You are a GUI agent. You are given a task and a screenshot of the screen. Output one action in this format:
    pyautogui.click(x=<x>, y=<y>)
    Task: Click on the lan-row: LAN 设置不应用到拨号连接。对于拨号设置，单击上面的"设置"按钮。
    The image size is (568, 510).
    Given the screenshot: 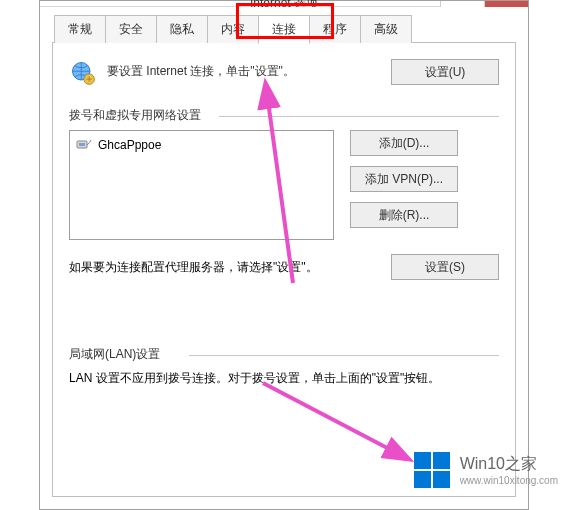 What is the action you would take?
    pyautogui.click(x=284, y=378)
    